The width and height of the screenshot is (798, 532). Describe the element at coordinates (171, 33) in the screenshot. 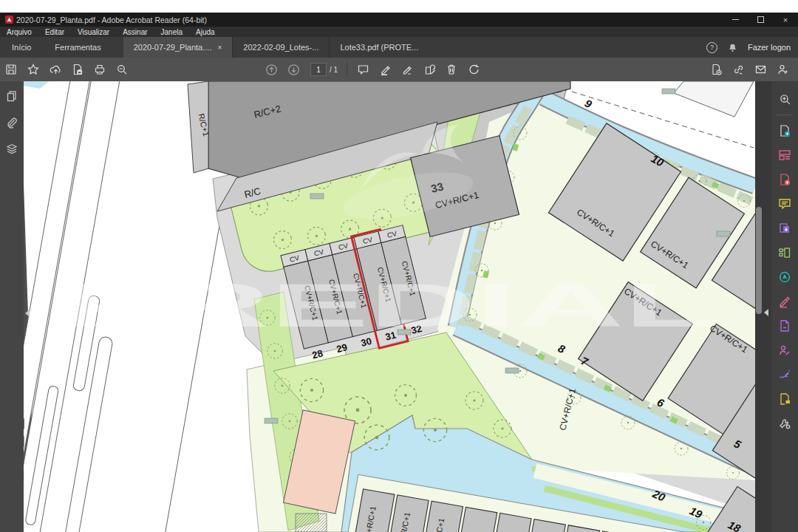

I see `menu-janela: Janela` at that location.